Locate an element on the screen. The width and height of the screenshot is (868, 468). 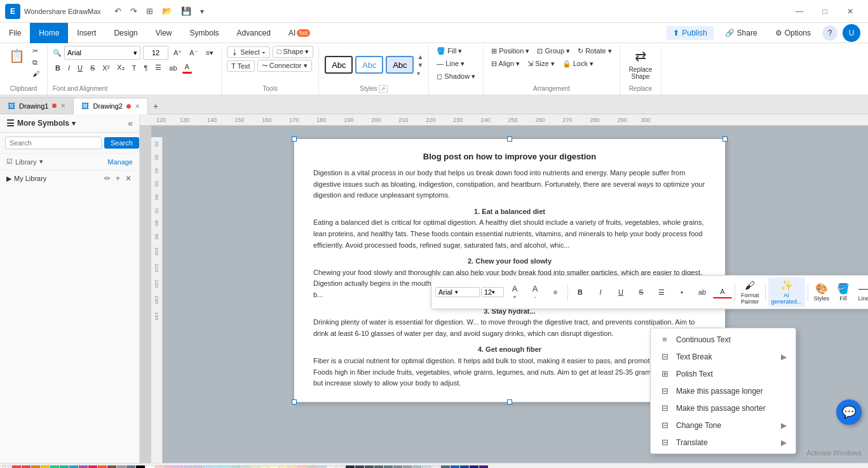
text-style-btn: T is located at coordinates (135, 68).